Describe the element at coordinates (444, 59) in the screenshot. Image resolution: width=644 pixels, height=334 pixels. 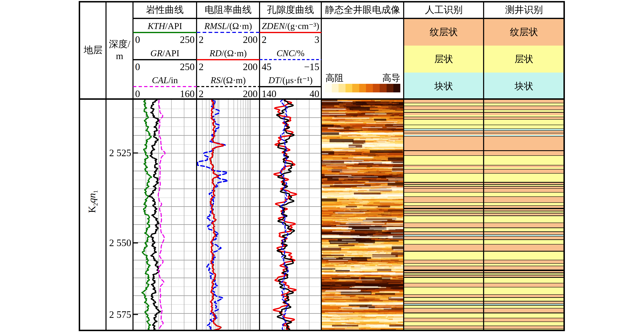
I see `legend-label-layered-manual: 层状` at that location.